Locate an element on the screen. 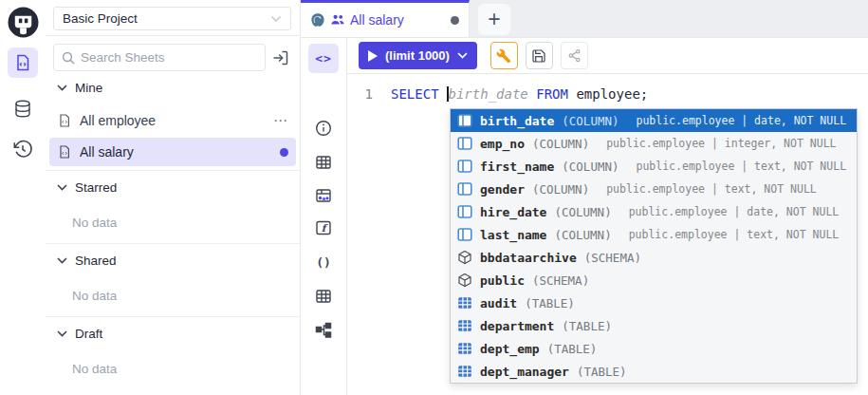 The height and width of the screenshot is (395, 868). tab-all-salary: All salary is located at coordinates (385, 19).